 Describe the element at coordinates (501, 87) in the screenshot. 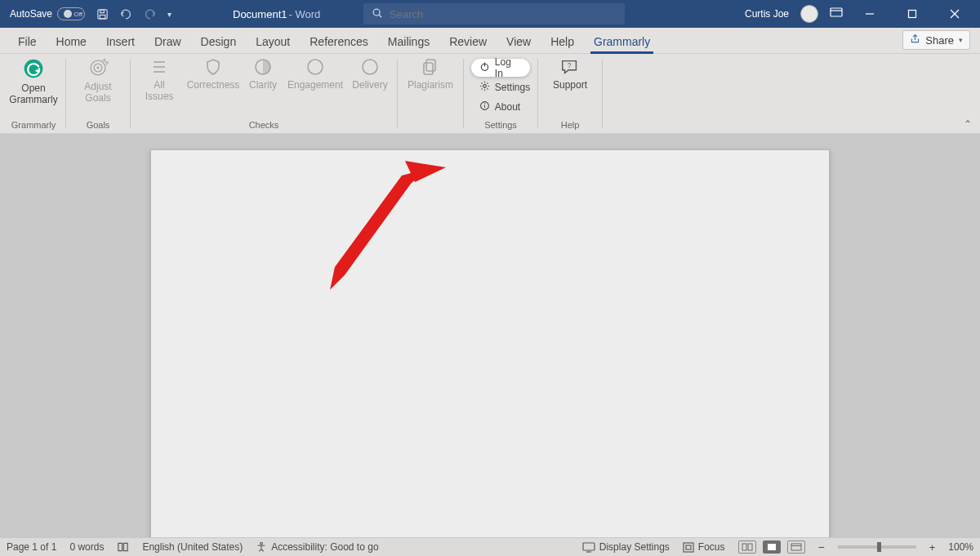

I see `settings-button: Settings` at that location.